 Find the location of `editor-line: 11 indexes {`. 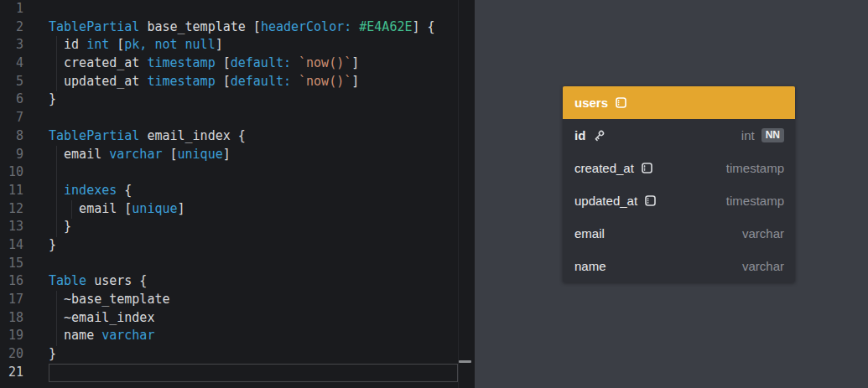

editor-line: 11 indexes { is located at coordinates (237, 191).